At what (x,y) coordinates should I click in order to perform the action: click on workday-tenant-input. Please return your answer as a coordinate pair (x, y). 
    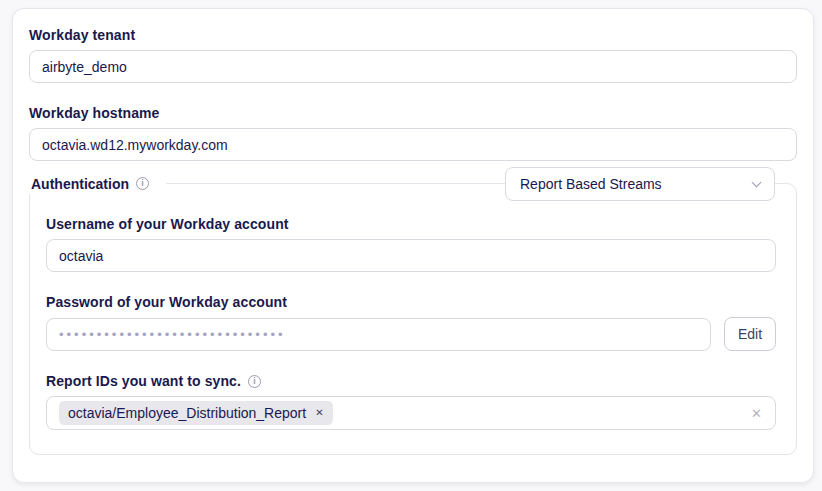
    Looking at the image, I should click on (413, 66).